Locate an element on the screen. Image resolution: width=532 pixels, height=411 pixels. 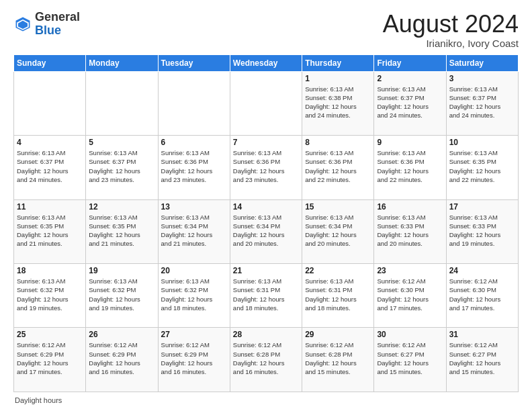
calendar-header: SundayMondayTuesdayWednesdayThursdayFrid… is located at coordinates (266, 63).